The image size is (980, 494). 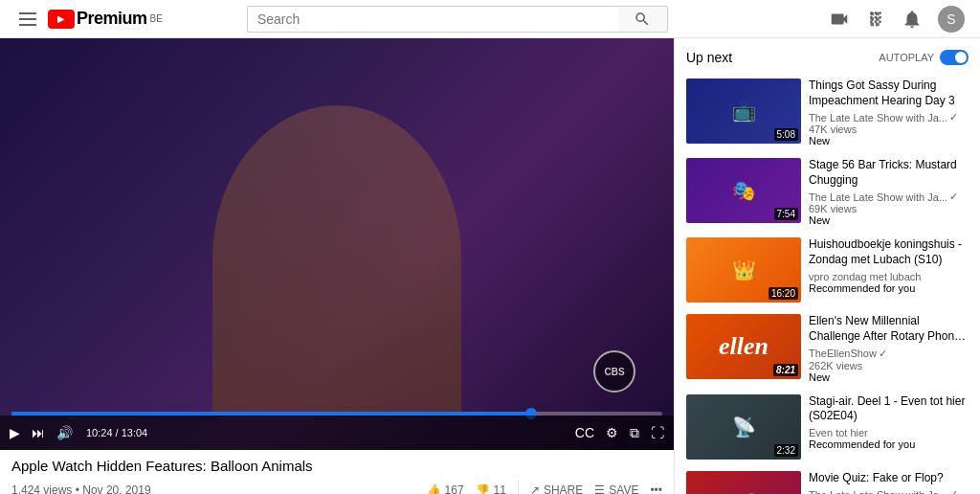 What do you see at coordinates (876, 19) in the screenshot?
I see `grid-icon` at bounding box center [876, 19].